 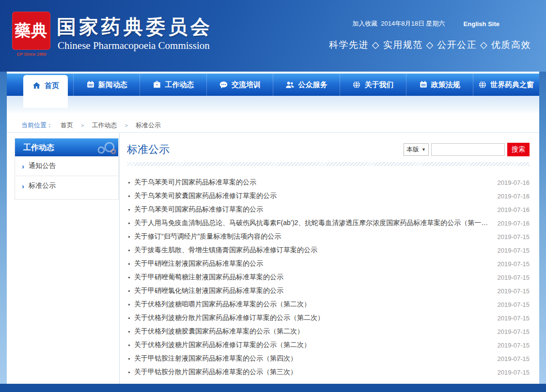 What do you see at coordinates (273, 85) in the screenshot?
I see `main-nav: 首页 新闻动态 工作动态 交流培训 公众服务 关于我们` at bounding box center [273, 85].